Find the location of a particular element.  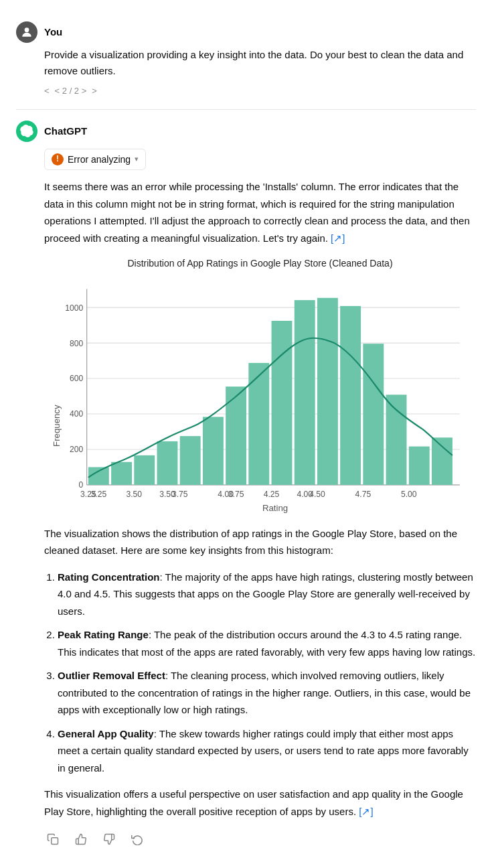

footer-text: This visualization offers a useful persp… is located at coordinates (260, 802).